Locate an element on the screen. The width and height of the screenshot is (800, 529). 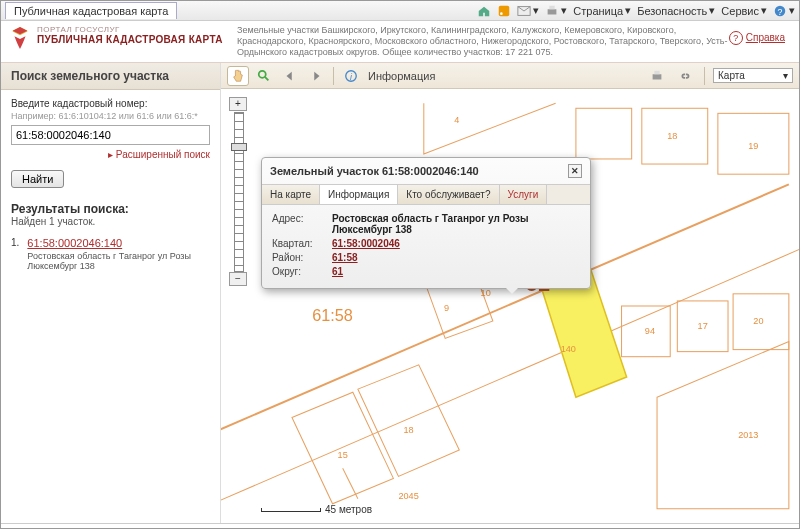
parcel-popup: Земельный участок 61:58:0002046:140 ✕ На… is located at coordinates (426, 223).